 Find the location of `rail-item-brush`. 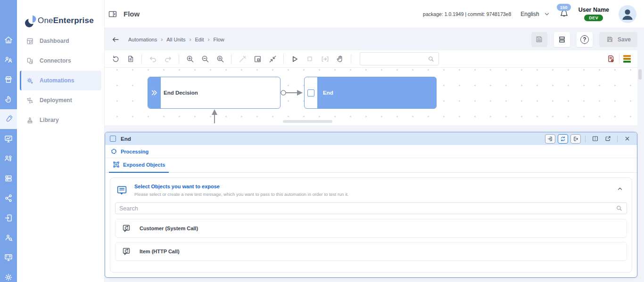

rail-item-brush is located at coordinates (8, 119).